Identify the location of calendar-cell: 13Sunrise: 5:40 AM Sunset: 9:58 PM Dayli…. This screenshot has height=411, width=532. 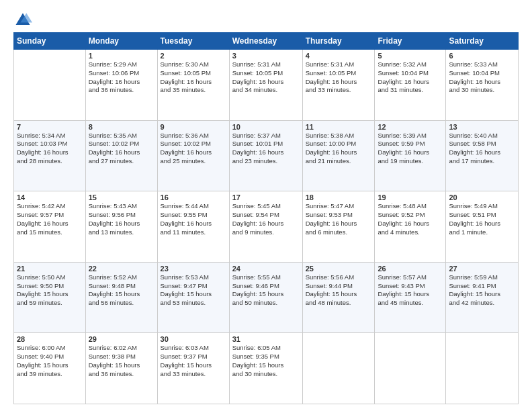
(482, 156).